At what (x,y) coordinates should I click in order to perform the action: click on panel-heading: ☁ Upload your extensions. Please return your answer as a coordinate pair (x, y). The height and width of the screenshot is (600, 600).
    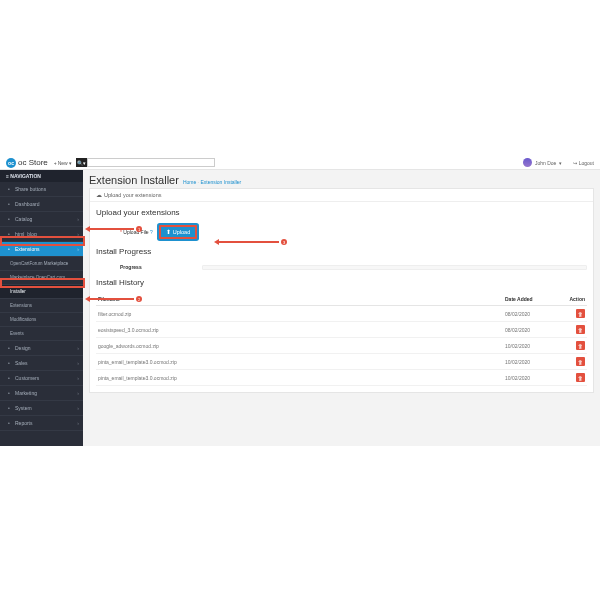
    Looking at the image, I should click on (342, 196).